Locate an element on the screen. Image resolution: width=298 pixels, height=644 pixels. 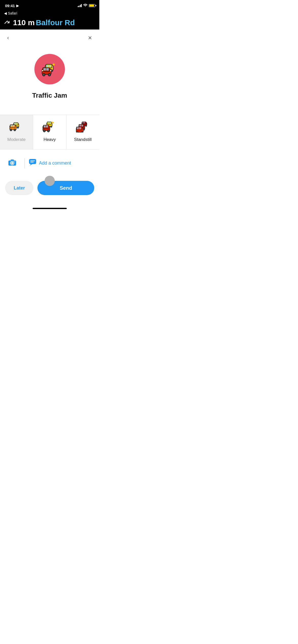
traffic-jam-icon is located at coordinates (50, 69).